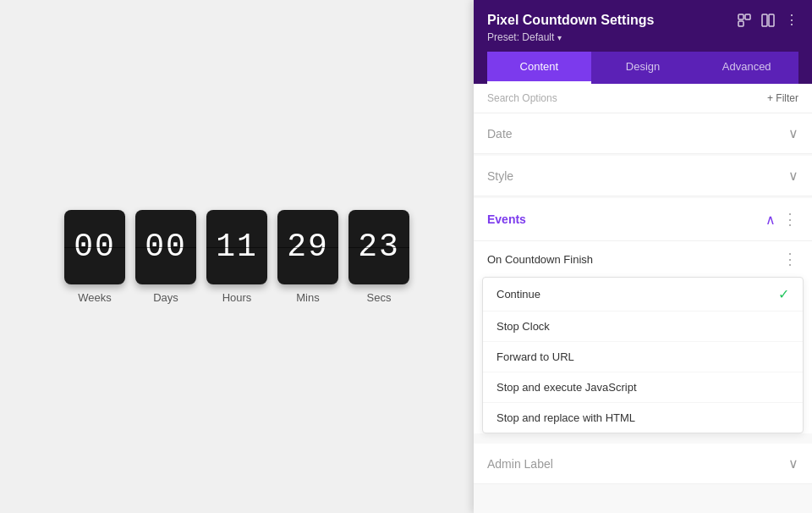 This screenshot has height=513, width=812. I want to click on dropdown-option: Stop and replace with HTML, so click(643, 418).